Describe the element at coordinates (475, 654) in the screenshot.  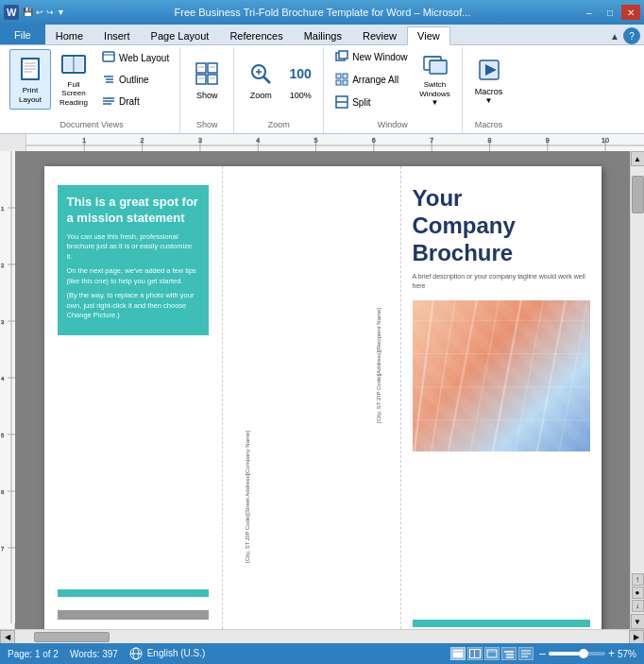
I see `full-screen-toggle` at that location.